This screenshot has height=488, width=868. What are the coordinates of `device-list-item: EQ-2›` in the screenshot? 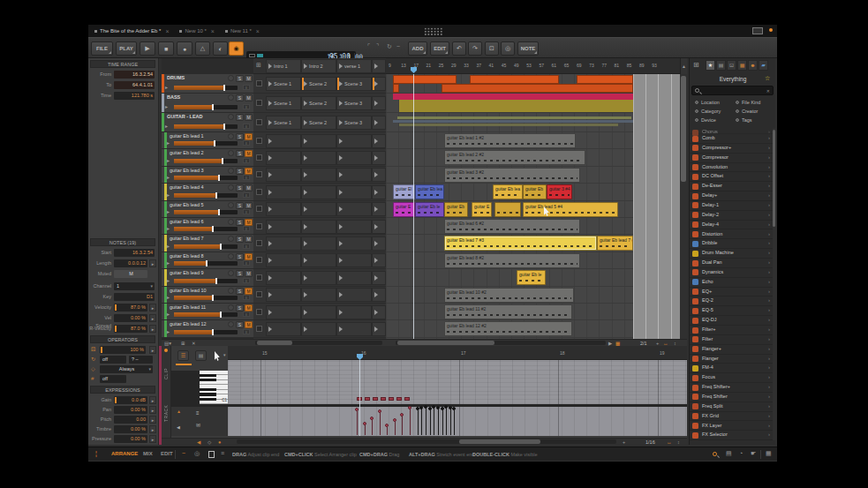 It's located at (731, 302).